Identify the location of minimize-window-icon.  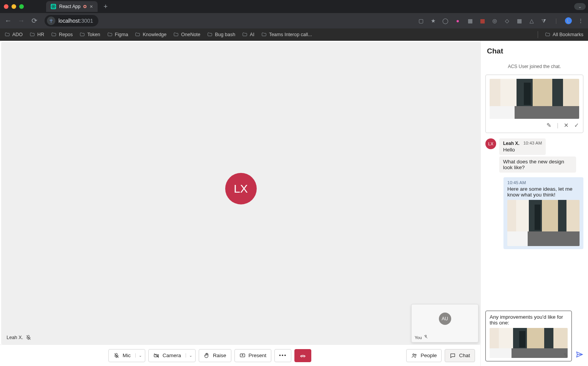
(14, 7).